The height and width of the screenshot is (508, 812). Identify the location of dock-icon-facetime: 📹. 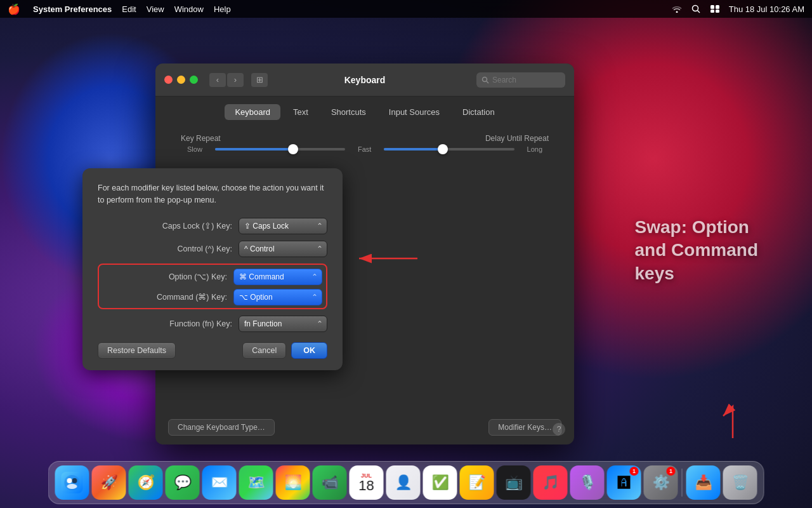
(330, 483).